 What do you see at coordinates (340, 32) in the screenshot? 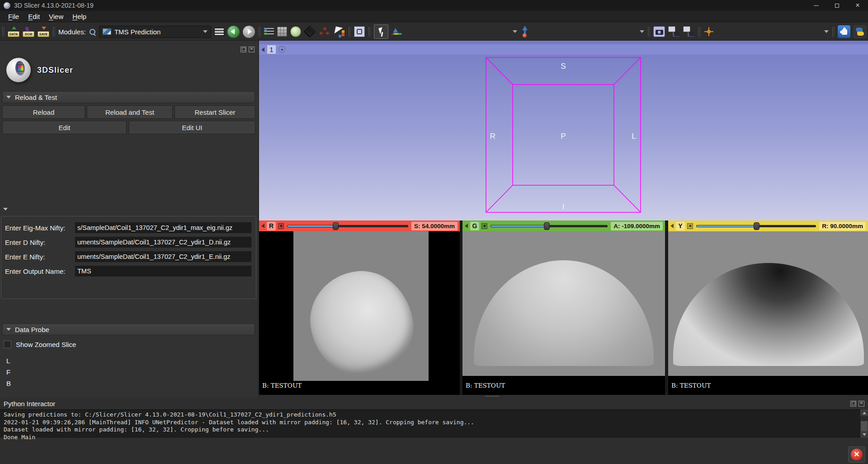
I see `markups-pen-icon` at bounding box center [340, 32].